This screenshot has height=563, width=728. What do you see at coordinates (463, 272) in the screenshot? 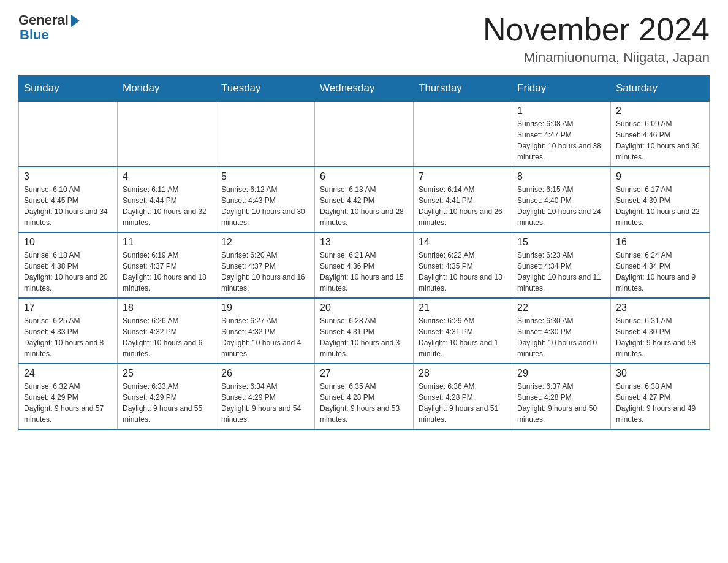
I see `day-info: Sunrise: 6:22 AM Sunset: 4:35 PM Dayligh…` at bounding box center [463, 272].